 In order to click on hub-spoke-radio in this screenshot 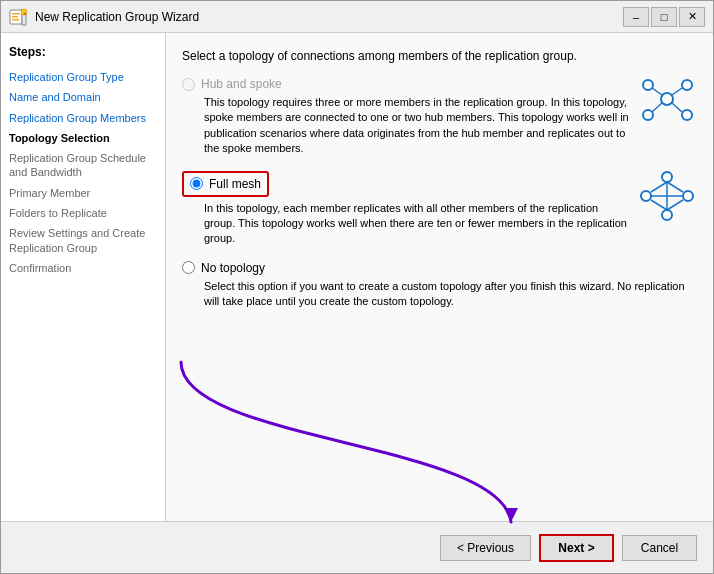, I will do `click(188, 84)`.